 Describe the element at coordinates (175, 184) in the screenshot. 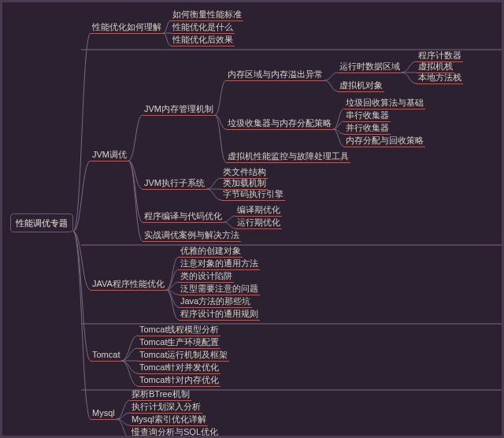

I see `node-b2: JVM执行子系统` at that location.